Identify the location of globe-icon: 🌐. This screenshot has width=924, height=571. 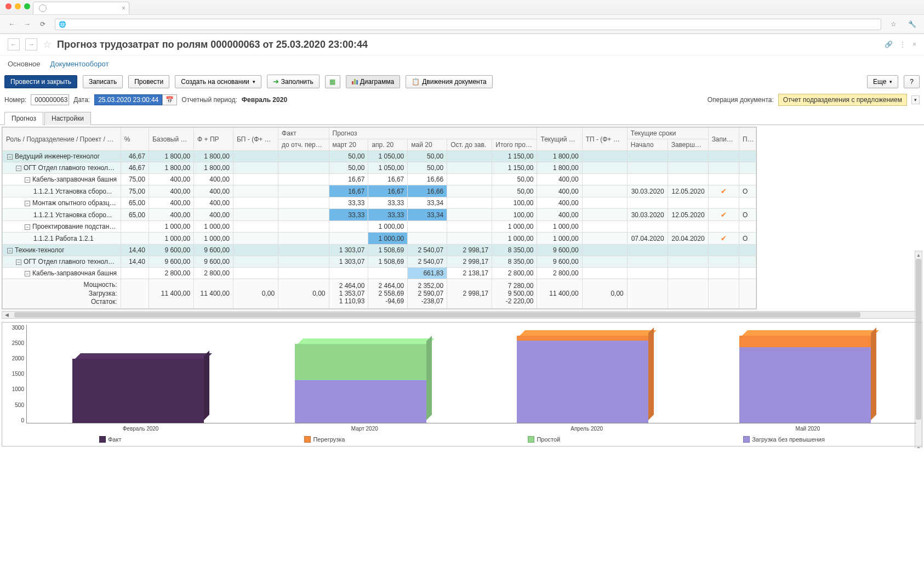
(62, 24).